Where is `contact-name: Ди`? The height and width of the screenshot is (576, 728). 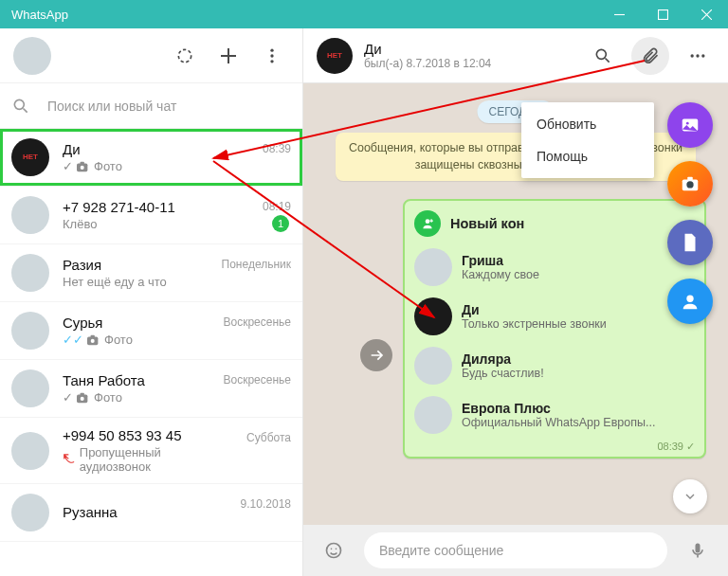
contact-name: Ди is located at coordinates (535, 310).